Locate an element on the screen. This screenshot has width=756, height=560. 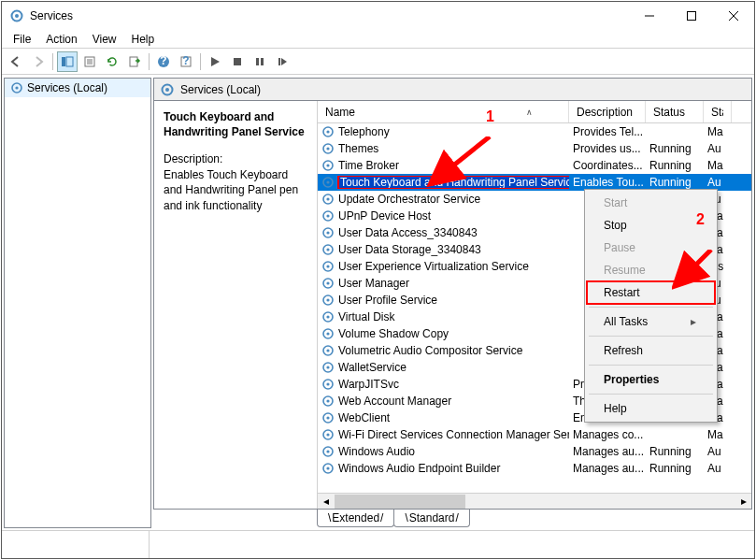
minimize-button is located at coordinates (649, 16).